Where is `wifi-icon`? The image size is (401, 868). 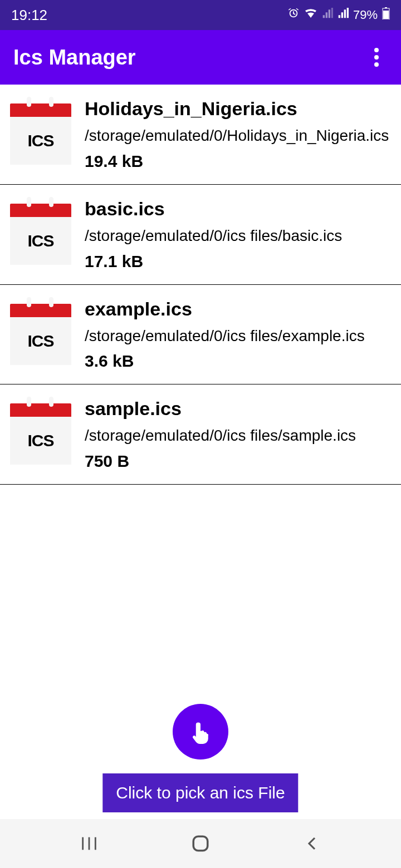
wifi-icon is located at coordinates (311, 15).